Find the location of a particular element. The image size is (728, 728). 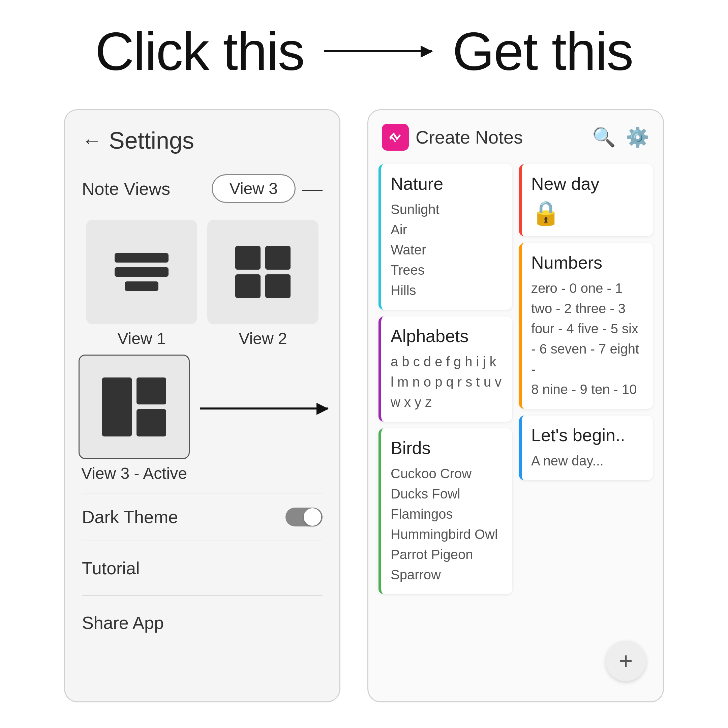

note-nature: Nature SunlightAirWaterTreesHills is located at coordinates (445, 237).